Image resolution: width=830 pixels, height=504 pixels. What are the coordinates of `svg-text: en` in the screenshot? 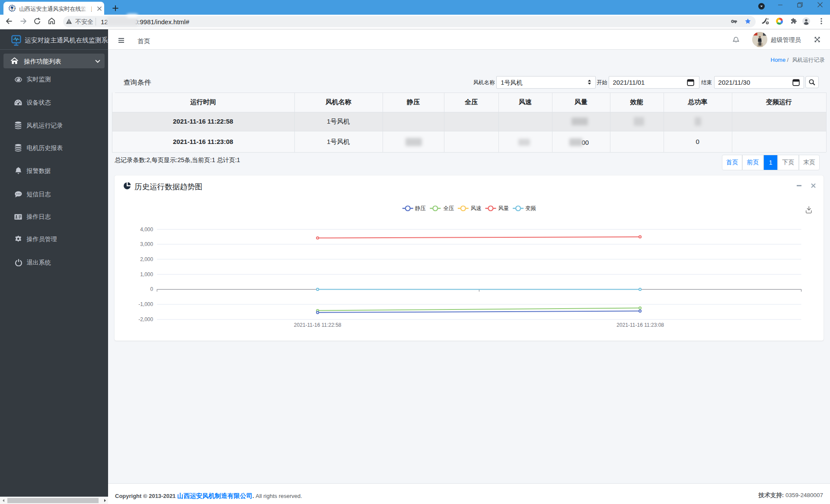 It's located at (768, 23).